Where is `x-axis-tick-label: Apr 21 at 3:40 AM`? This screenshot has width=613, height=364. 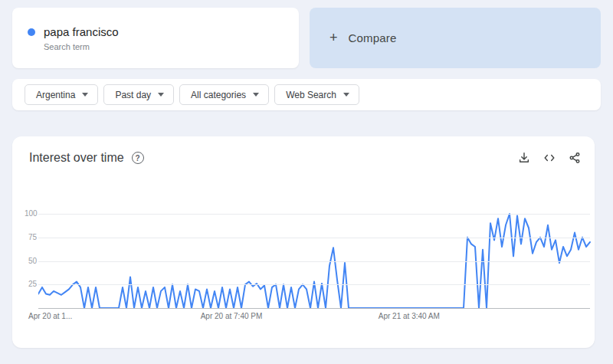 x-axis-tick-label: Apr 21 at 3:40 AM is located at coordinates (409, 316).